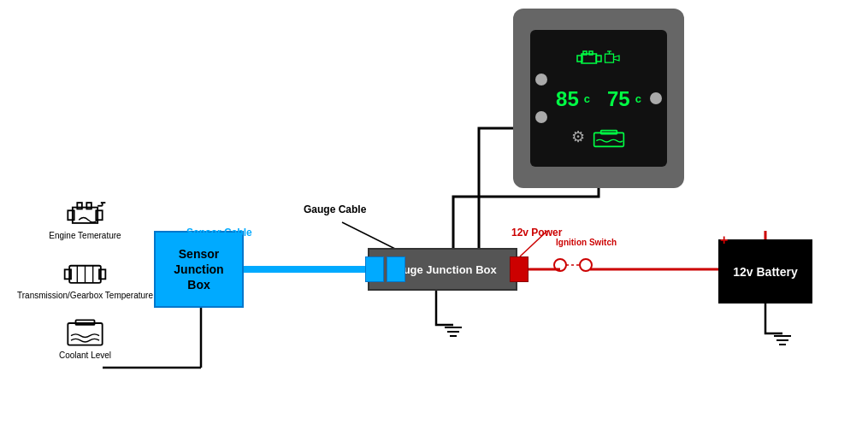  What do you see at coordinates (609, 139) in the screenshot?
I see `gauge-coolant-icon` at bounding box center [609, 139].